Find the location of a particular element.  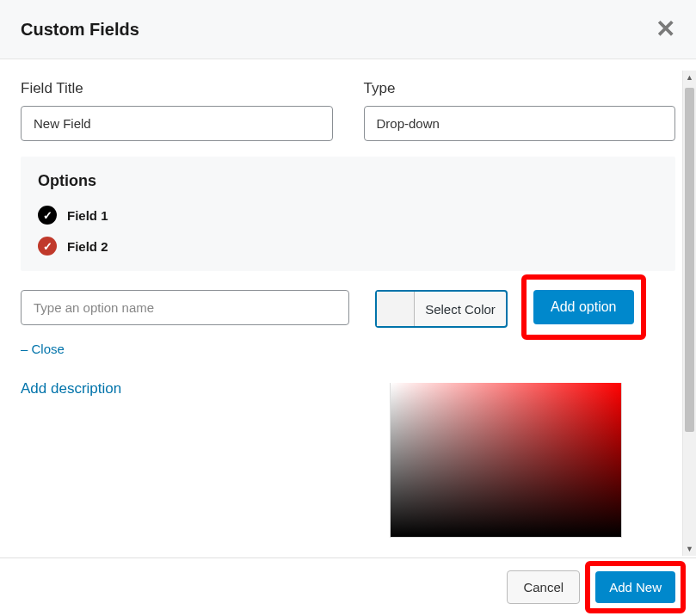

options-heading: Options is located at coordinates (348, 181).